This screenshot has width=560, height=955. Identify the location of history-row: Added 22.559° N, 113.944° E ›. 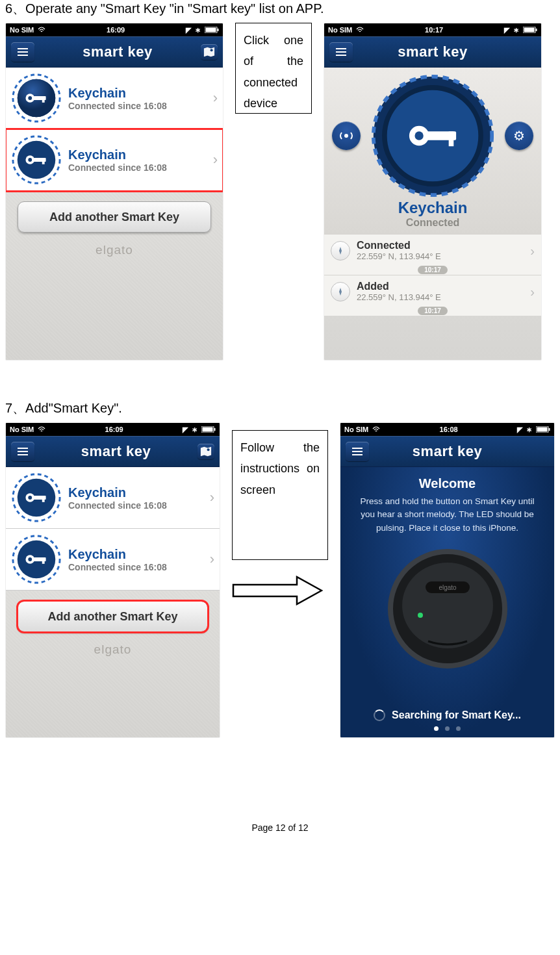
(433, 291).